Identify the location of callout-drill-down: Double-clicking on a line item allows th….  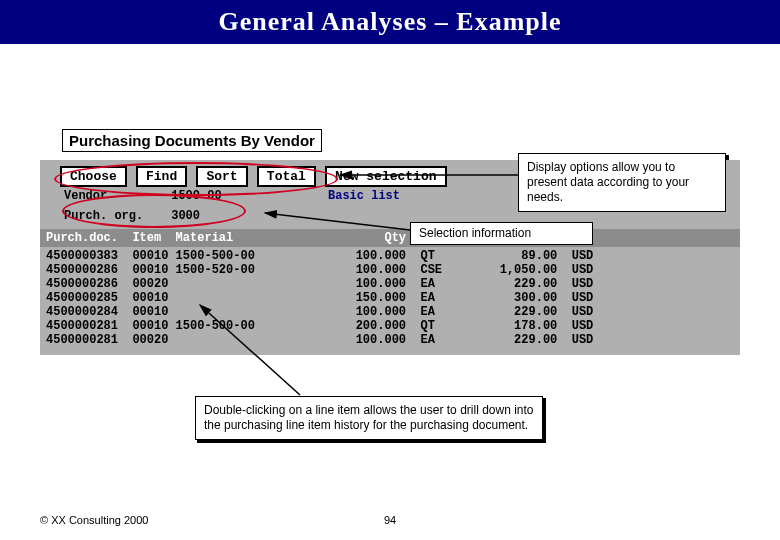
(369, 418).